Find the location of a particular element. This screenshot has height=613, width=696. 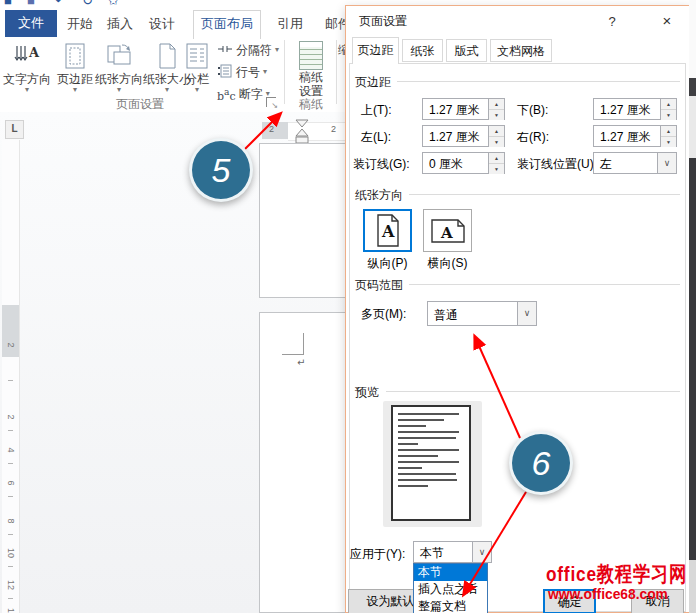

gutter-position-select: 左 ∨ is located at coordinates (635, 163).